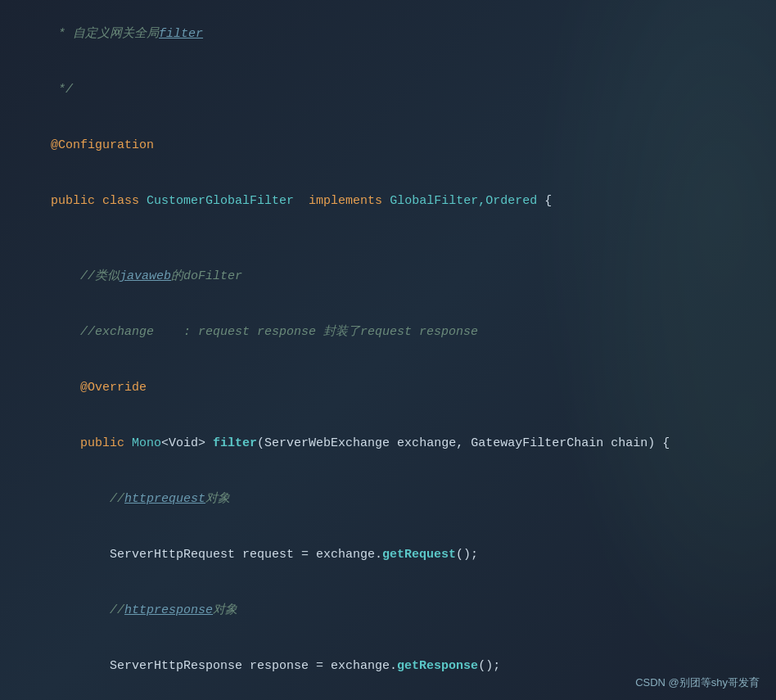 This screenshot has height=700, width=776. Describe the element at coordinates (388, 499) in the screenshot. I see `code-line-10: //httprequest对象` at that location.